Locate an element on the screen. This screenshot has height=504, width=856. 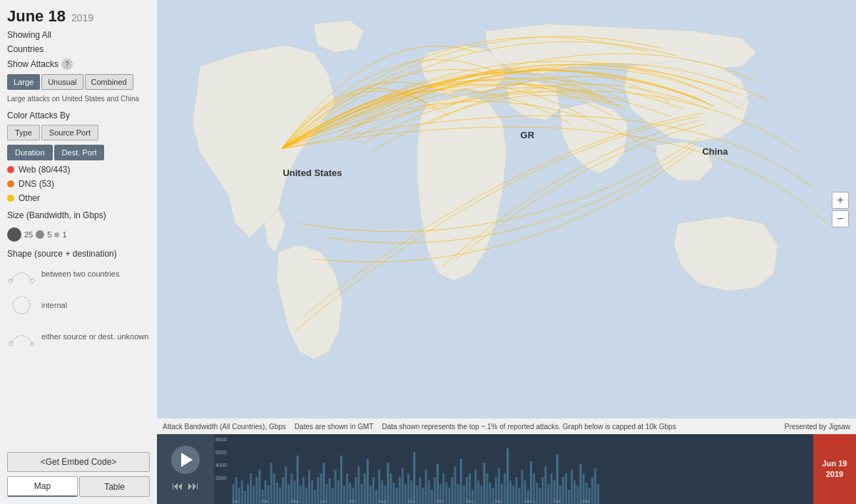
chart-title: Attack Bandwidth (All Countries), Gbps is located at coordinates (224, 426).